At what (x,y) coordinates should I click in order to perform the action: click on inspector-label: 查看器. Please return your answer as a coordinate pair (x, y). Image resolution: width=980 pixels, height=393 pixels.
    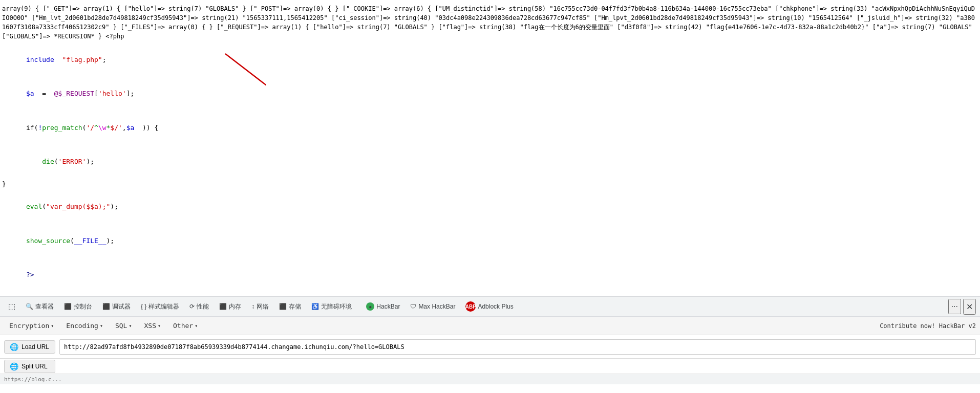
    Looking at the image, I should click on (45, 307).